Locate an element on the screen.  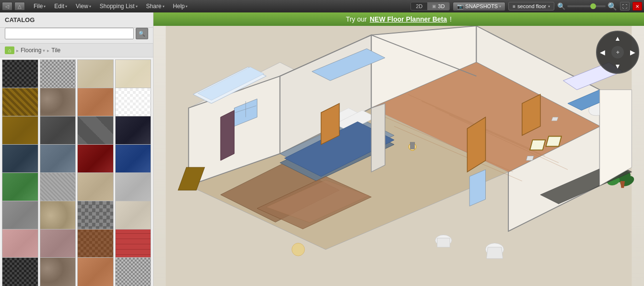
file-arrow-icon: ▾ is located at coordinates (45, 7).